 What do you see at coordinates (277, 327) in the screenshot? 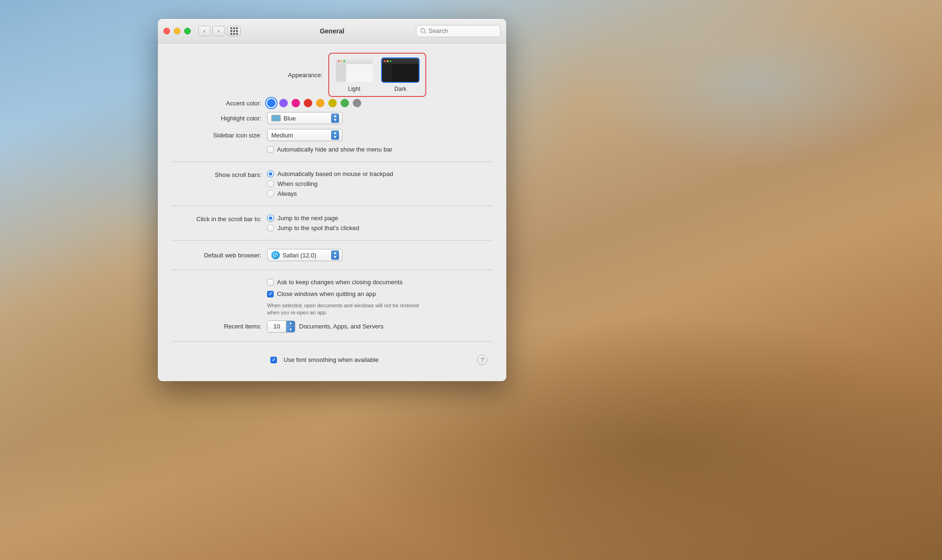
I see `recent-items-value: 10` at bounding box center [277, 327].